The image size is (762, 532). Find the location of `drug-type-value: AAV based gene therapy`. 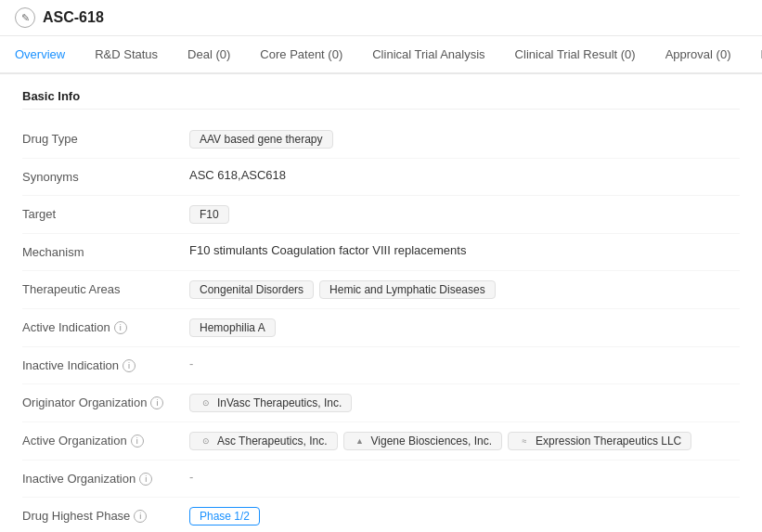

drug-type-value: AAV based gene therapy is located at coordinates (464, 139).